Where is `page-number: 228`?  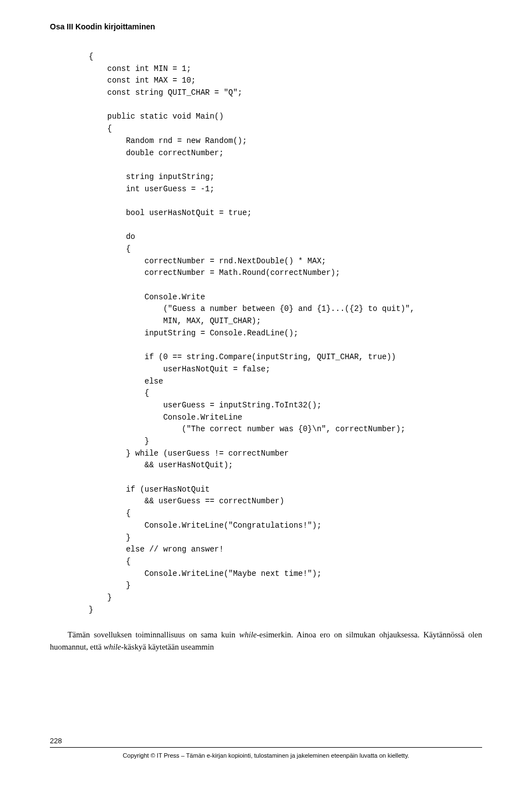
page-number: 228 is located at coordinates (266, 740).